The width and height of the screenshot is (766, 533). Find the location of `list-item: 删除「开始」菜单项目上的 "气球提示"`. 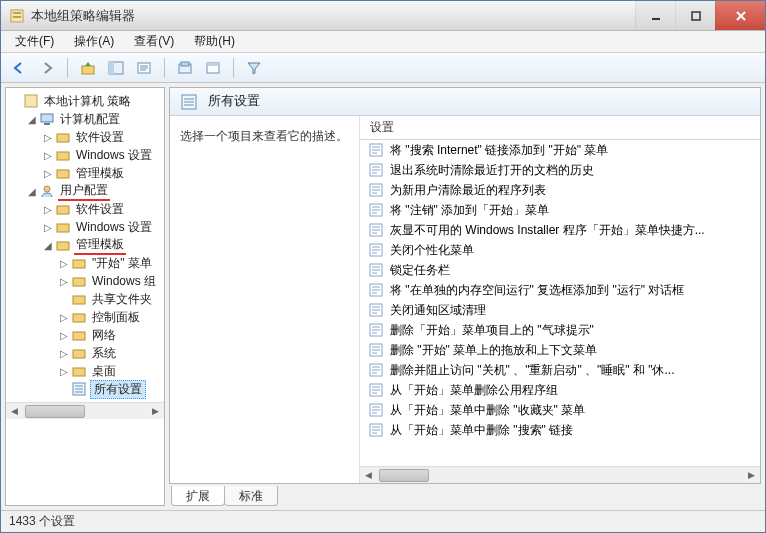

list-item: 删除「开始」菜单项目上的 "气球提示" is located at coordinates (560, 330).